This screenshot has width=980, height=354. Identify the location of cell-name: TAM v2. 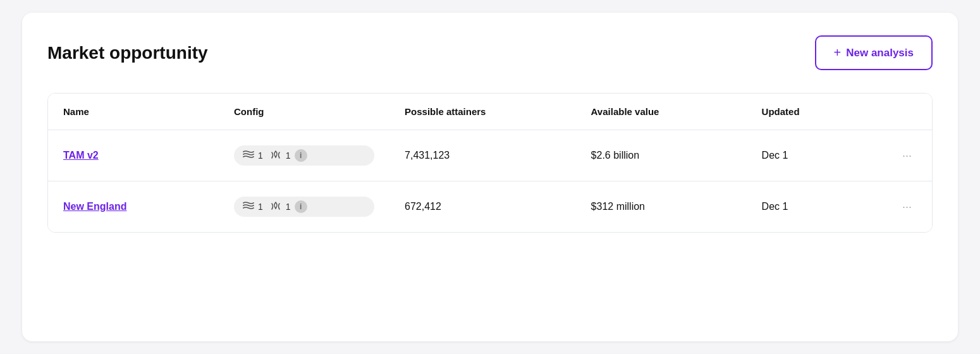
(133, 156).